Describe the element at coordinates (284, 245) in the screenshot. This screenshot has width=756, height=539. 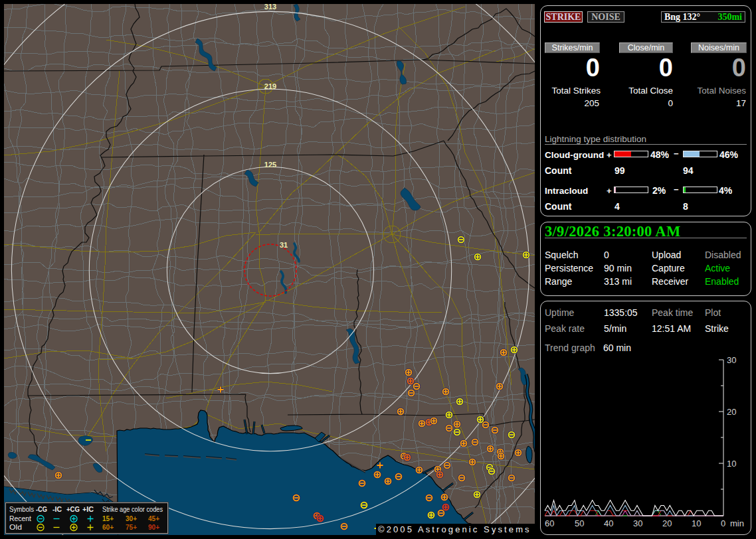
I see `svg-text: 31` at that location.